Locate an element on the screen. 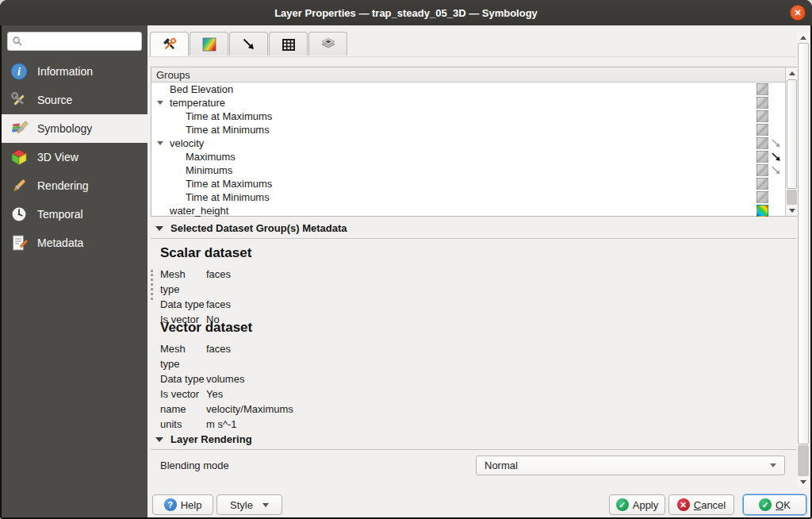  sidebar-item-symbology: Symbology is located at coordinates (75, 129).